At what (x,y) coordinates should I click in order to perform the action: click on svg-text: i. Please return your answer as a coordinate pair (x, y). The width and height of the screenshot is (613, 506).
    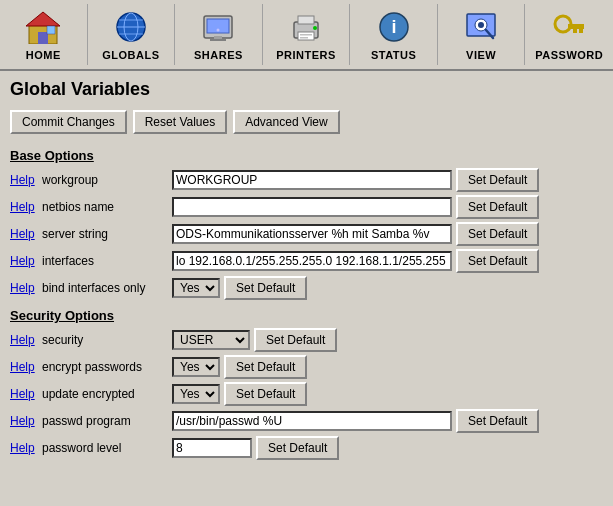
    Looking at the image, I should click on (394, 27).